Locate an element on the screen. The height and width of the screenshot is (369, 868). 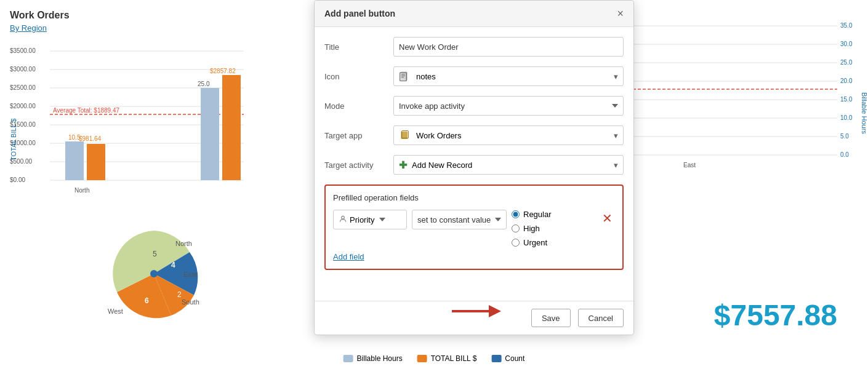
svg-text: $2000.00 is located at coordinates (23, 106).